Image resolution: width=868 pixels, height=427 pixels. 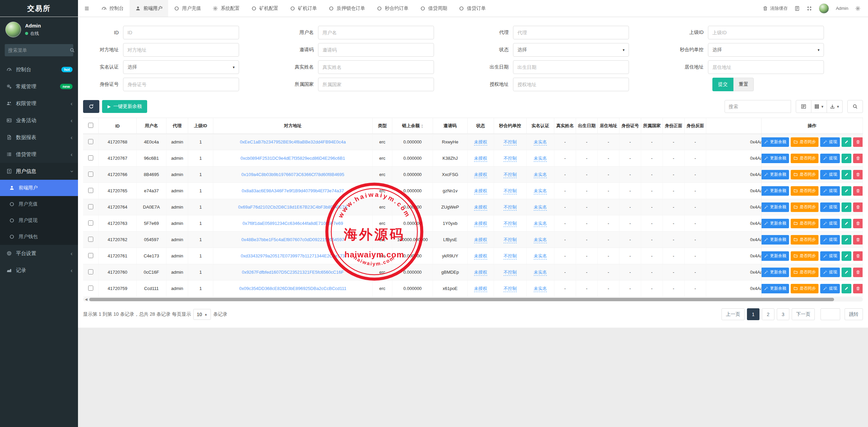 I want to click on col-country: 所属国家, so click(x=652, y=126).